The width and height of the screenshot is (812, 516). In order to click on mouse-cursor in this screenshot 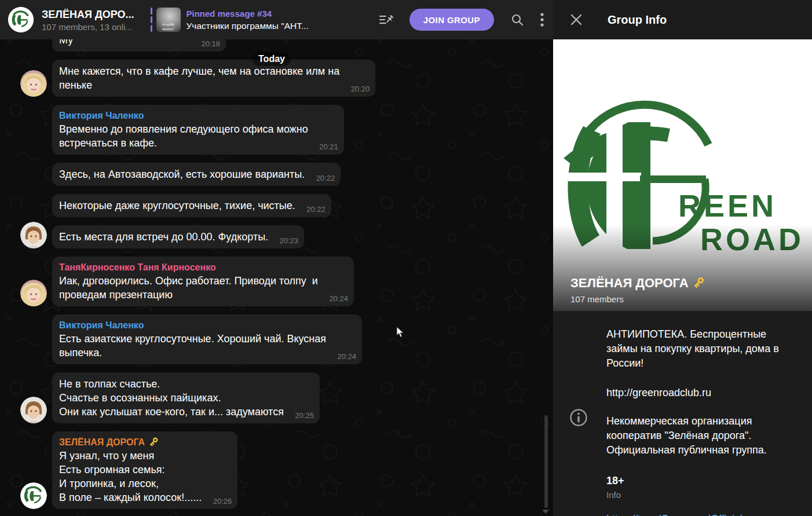, I will do `click(401, 332)`.